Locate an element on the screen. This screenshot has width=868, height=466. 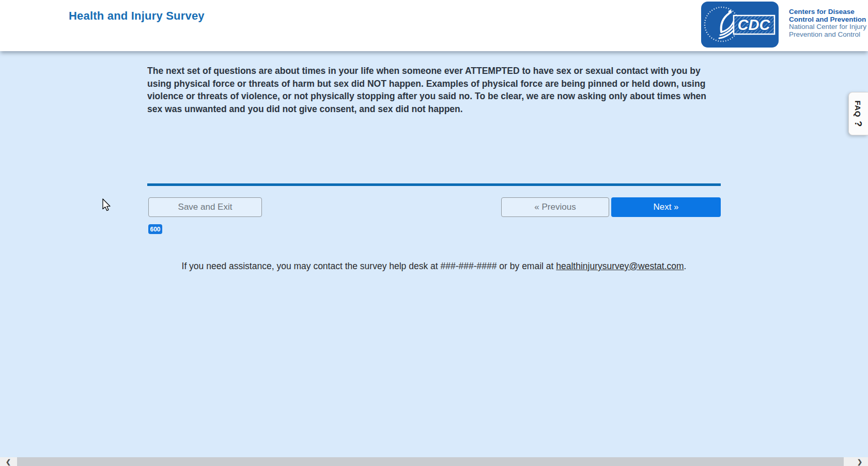
cdc-acronym-text: CDC is located at coordinates (754, 25).